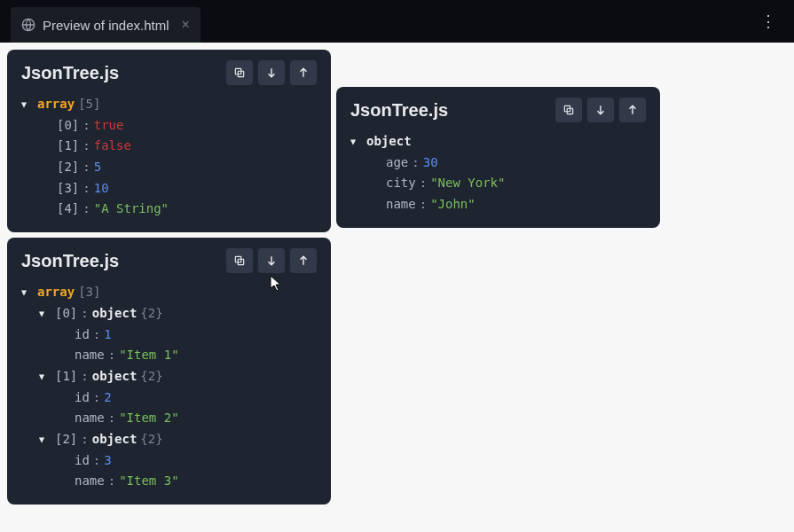 The height and width of the screenshot is (532, 794). What do you see at coordinates (169, 314) in the screenshot?
I see `tree-item: ▼ [0] : object {2}` at bounding box center [169, 314].